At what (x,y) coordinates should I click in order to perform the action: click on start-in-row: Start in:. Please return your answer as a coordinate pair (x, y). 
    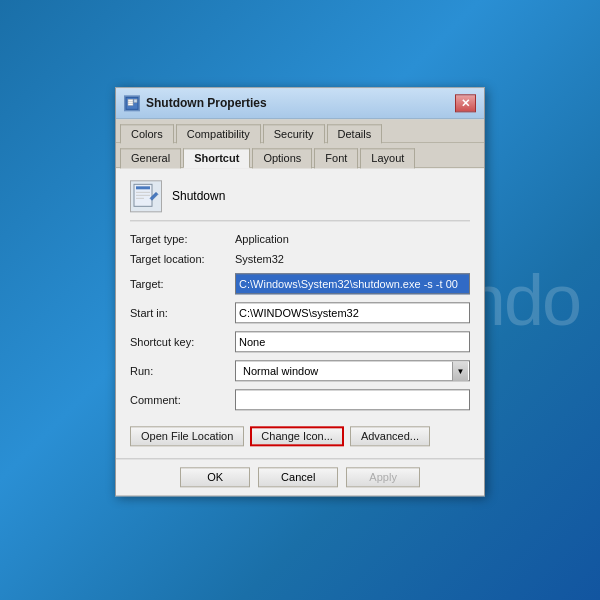
    Looking at the image, I should click on (300, 312).